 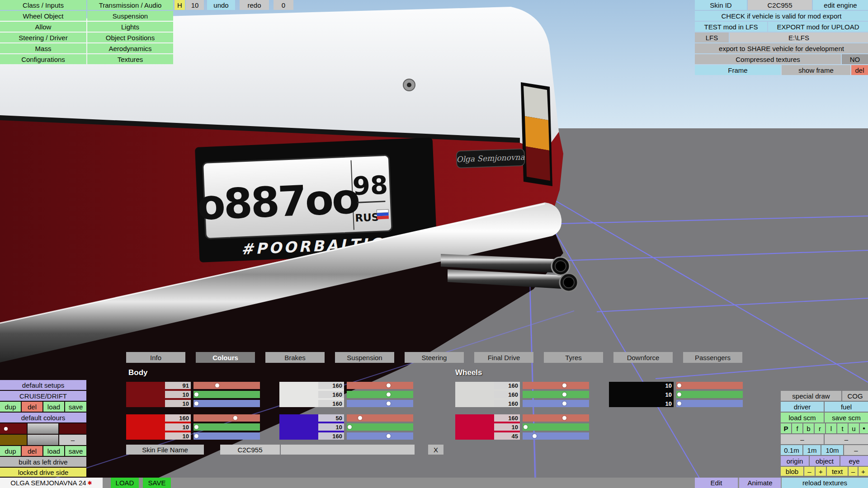 What do you see at coordinates (712, 38) in the screenshot?
I see `lfs-button: LFS` at bounding box center [712, 38].